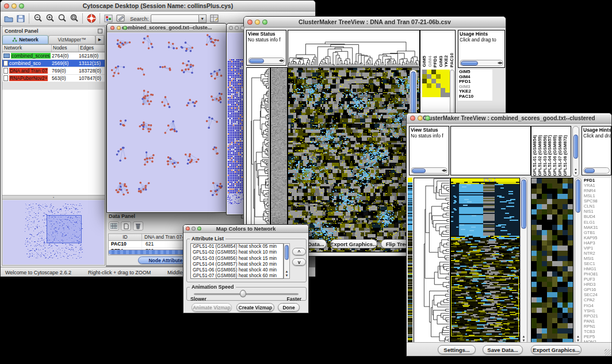 The height and width of the screenshot is (364, 612). Describe the element at coordinates (158, 6) in the screenshot. I see `main-titlebar: Cytoscape Desktop (Session Name: collins…` at that location.